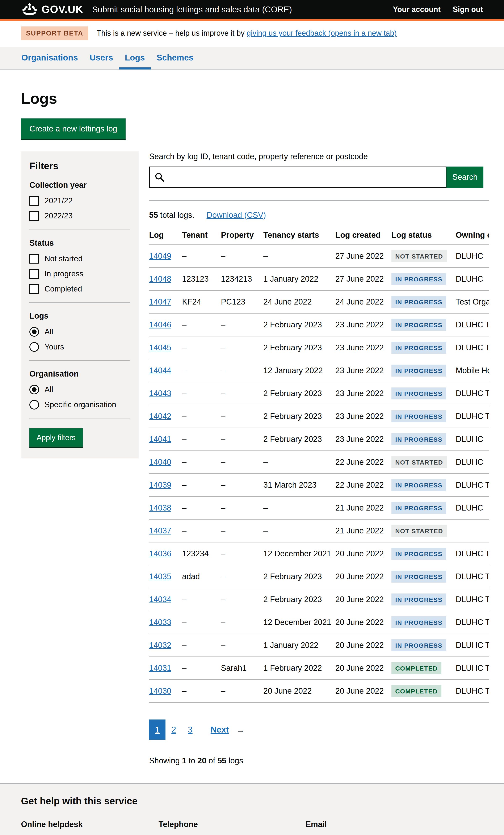  What do you see at coordinates (160, 462) in the screenshot?
I see `log-link: 14040` at bounding box center [160, 462].